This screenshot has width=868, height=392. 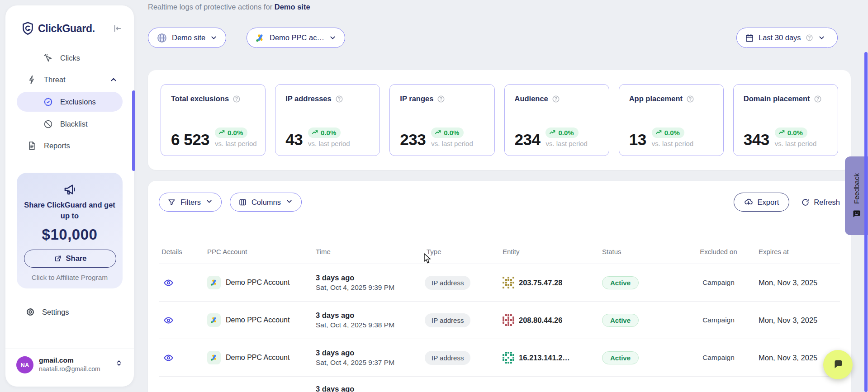 What do you see at coordinates (114, 80) in the screenshot?
I see `chevron-up-icon` at bounding box center [114, 80].